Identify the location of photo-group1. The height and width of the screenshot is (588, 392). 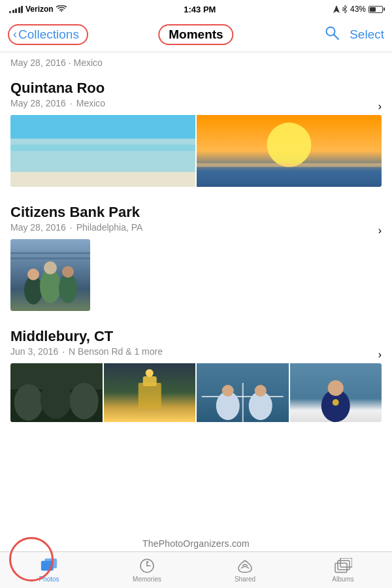
(56, 393).